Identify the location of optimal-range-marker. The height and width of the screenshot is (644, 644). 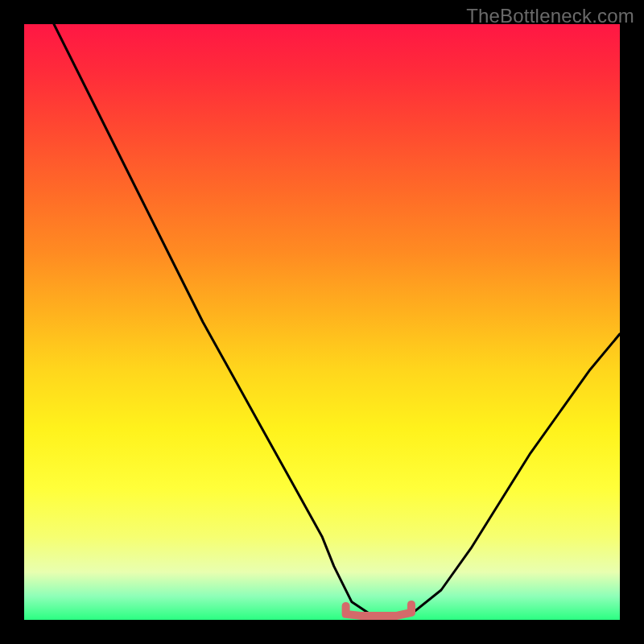
(378, 610).